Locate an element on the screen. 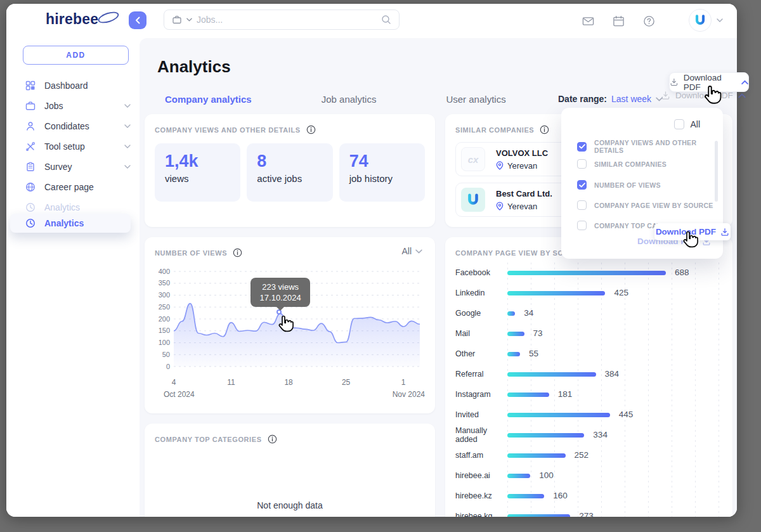 This screenshot has height=532, width=761. calendar-icon is located at coordinates (619, 22).